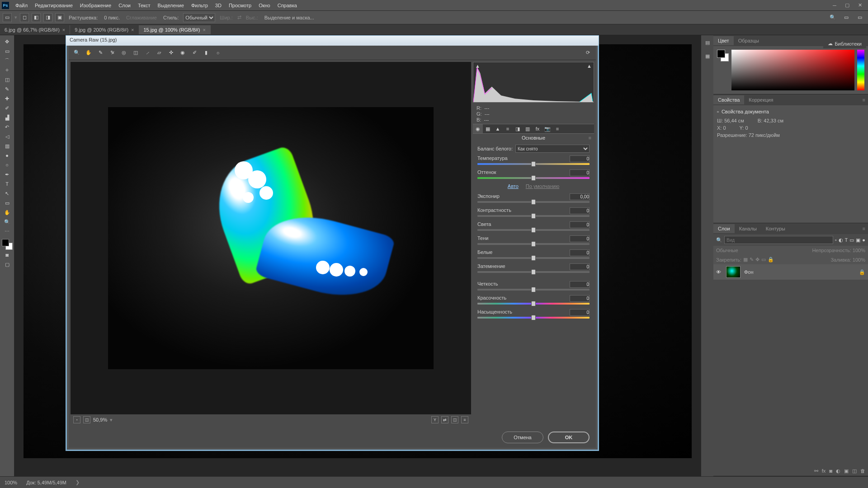 The height and width of the screenshot is (488, 868). Describe the element at coordinates (580, 285) in the screenshot. I see `clarity-input` at that location.